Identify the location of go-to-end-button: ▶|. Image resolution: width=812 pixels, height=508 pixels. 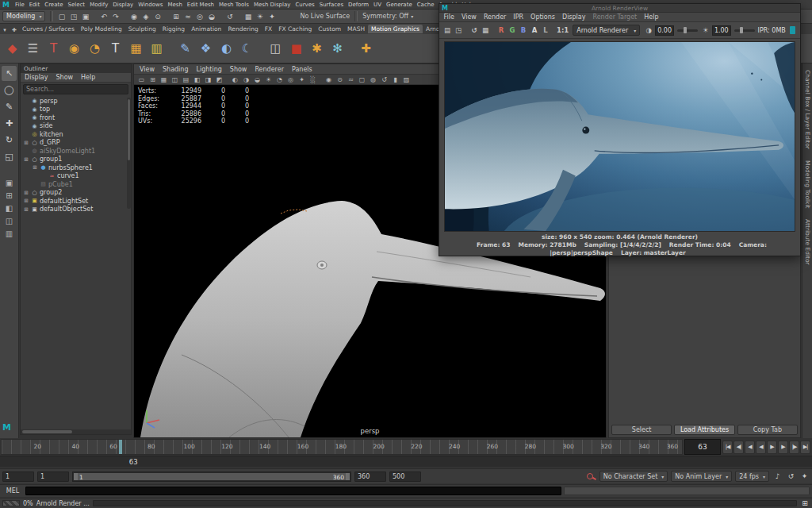
(806, 448).